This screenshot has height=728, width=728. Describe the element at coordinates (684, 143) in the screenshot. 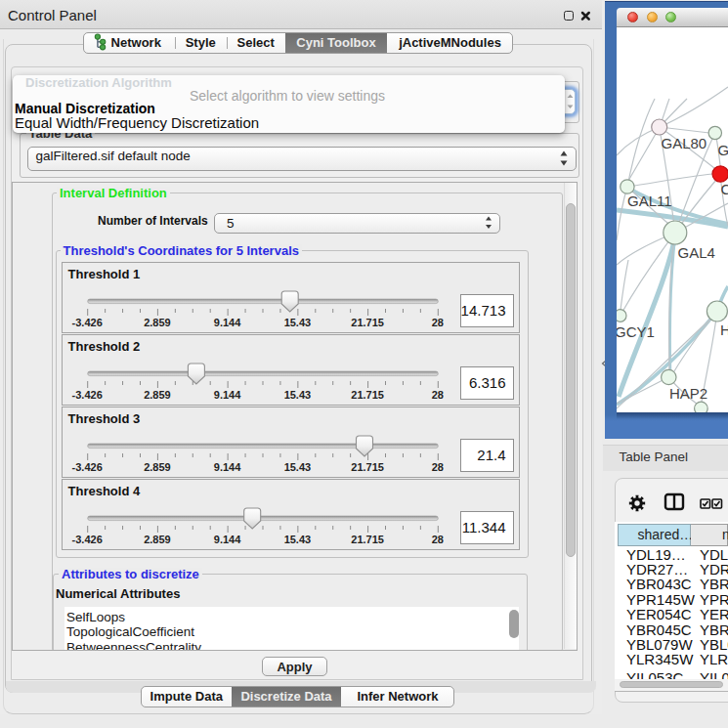

I see `svg-text: GAL80` at that location.